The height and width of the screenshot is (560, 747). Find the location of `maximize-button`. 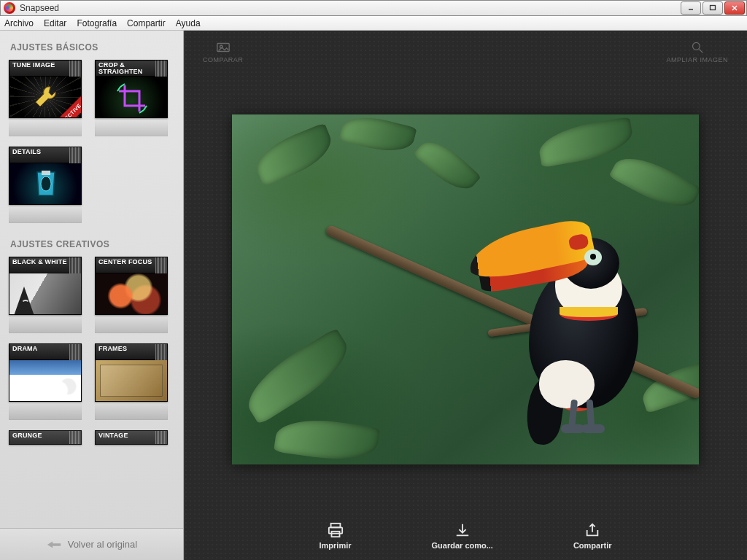

maximize-button is located at coordinates (713, 8).